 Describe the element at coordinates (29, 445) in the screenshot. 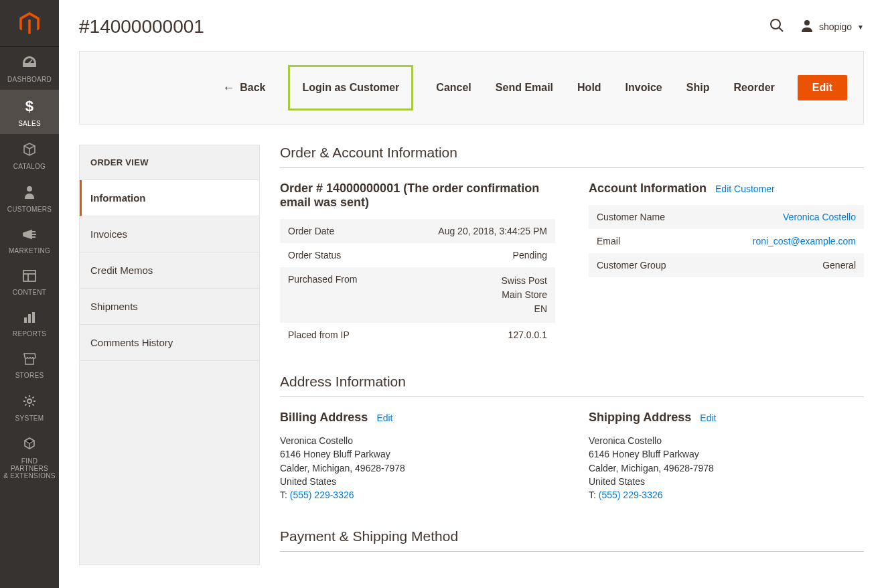

I see `partners-icon` at that location.